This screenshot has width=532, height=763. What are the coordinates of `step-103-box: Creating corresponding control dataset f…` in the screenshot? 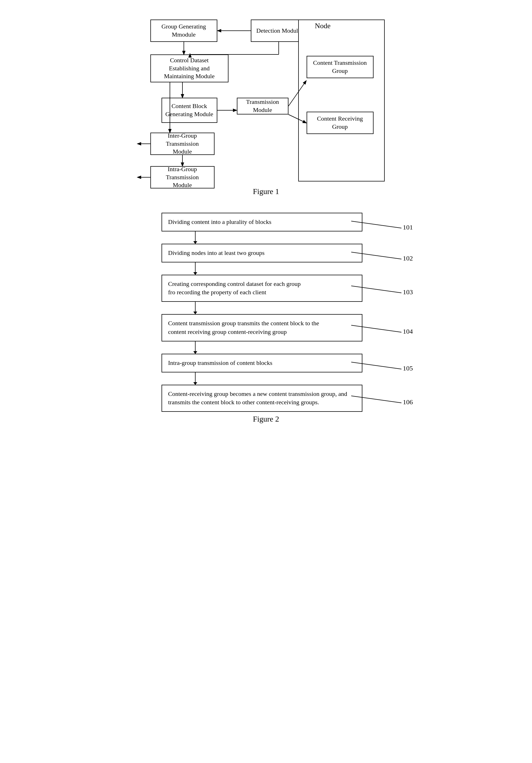 It's located at (262, 288).